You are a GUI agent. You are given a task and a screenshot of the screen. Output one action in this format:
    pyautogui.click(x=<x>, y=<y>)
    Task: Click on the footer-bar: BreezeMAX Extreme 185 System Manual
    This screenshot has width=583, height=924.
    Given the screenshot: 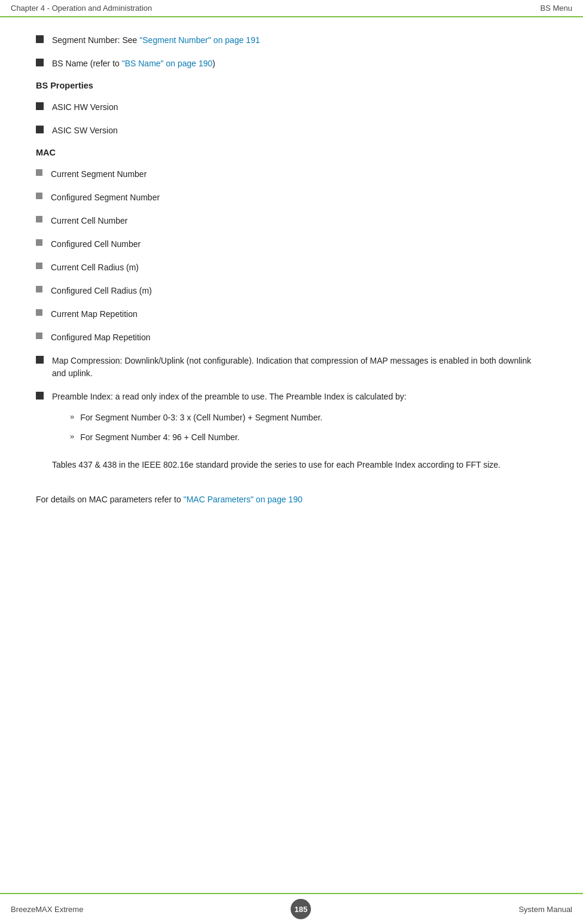 What is the action you would take?
    pyautogui.click(x=292, y=908)
    